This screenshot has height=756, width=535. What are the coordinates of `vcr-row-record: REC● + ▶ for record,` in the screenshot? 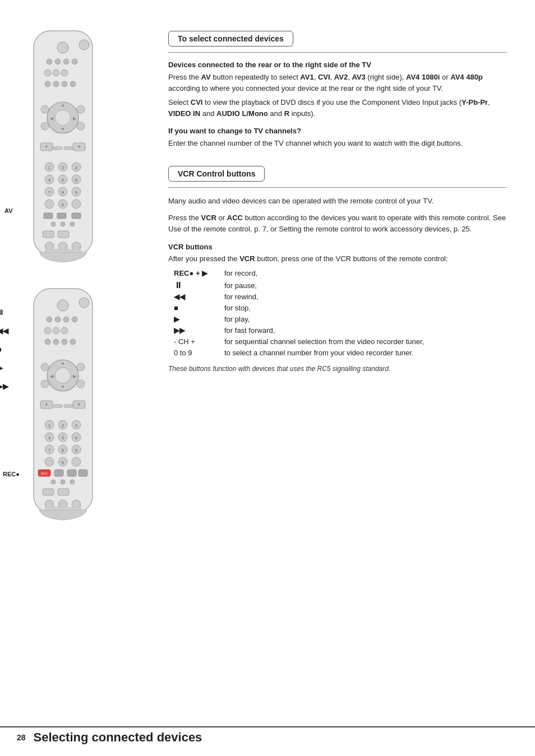 It's located at (340, 273).